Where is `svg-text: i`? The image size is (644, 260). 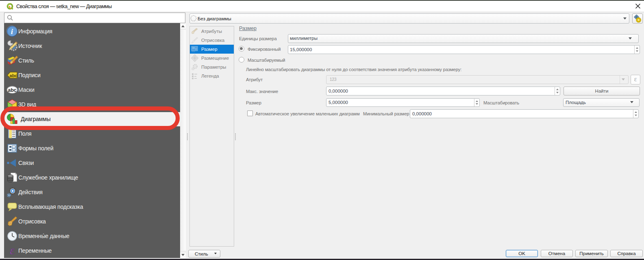
svg-text: i is located at coordinates (12, 32).